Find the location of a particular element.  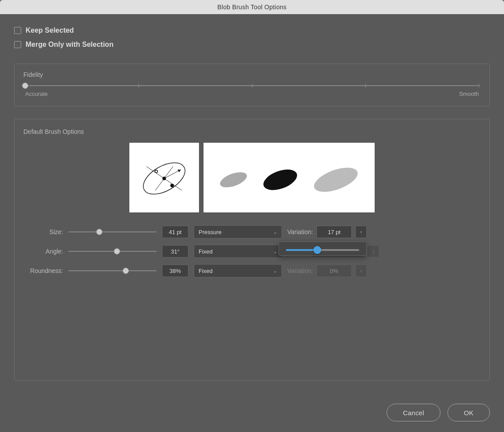

fidelity-label-smooth: Smooth is located at coordinates (469, 94).